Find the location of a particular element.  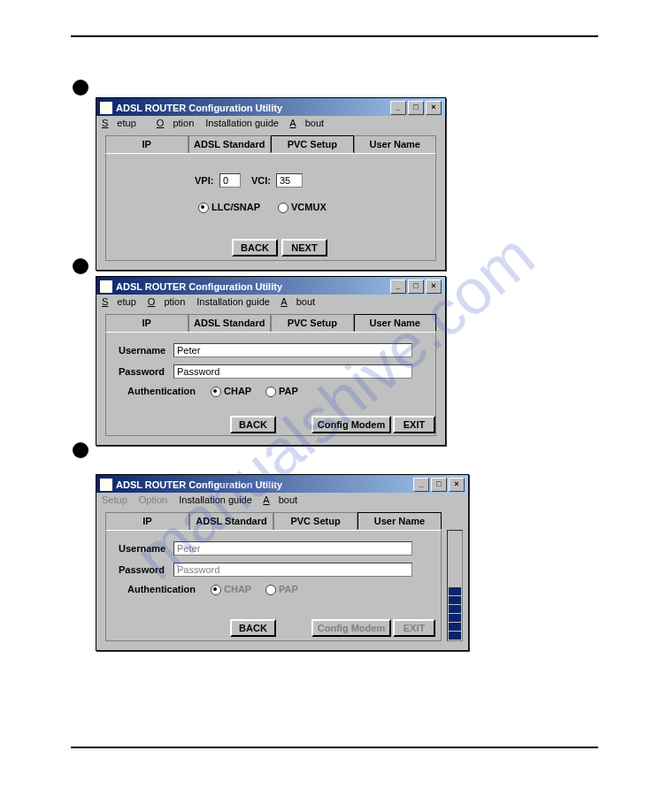

bottom-rule is located at coordinates (334, 747).